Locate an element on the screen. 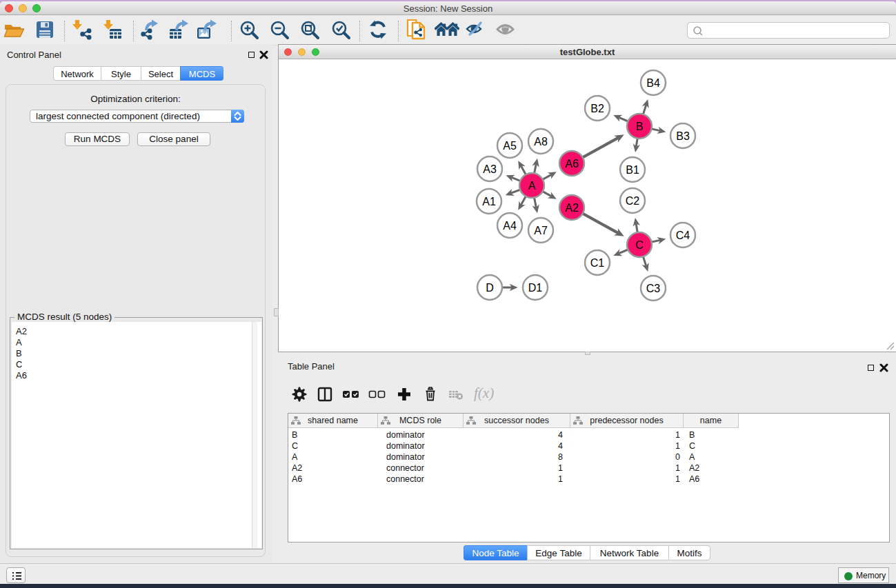 Image resolution: width=896 pixels, height=588 pixels. svg-text: A8 is located at coordinates (541, 142).